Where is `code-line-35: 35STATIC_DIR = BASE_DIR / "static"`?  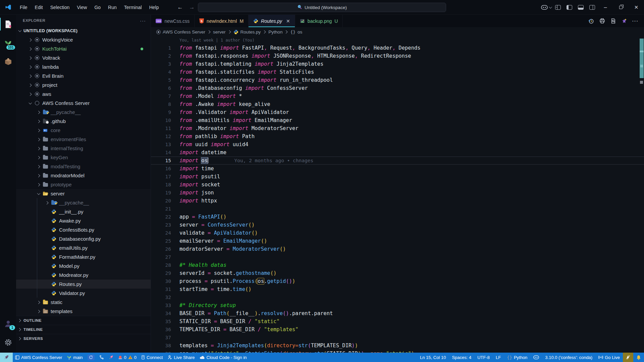 code-line-35: 35STATIC_DIR = BASE_DIR / "static" is located at coordinates (397, 321).